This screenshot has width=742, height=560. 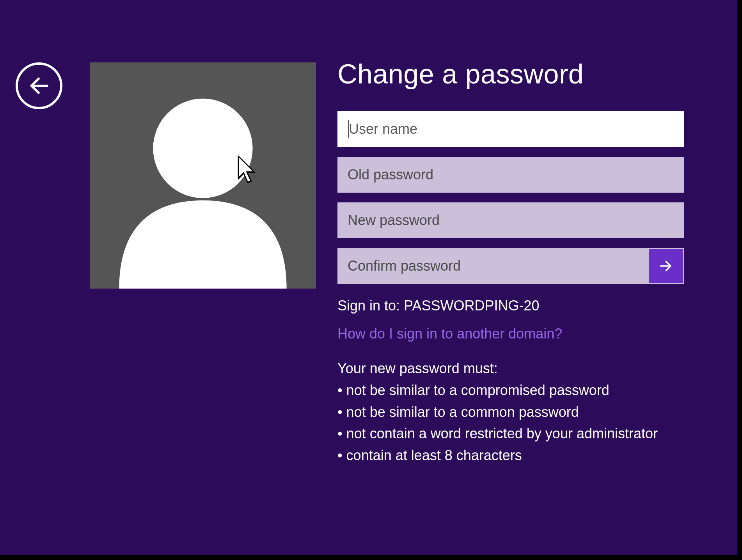 I want to click on sign-in-prefix: Sign in to:, so click(x=371, y=306).